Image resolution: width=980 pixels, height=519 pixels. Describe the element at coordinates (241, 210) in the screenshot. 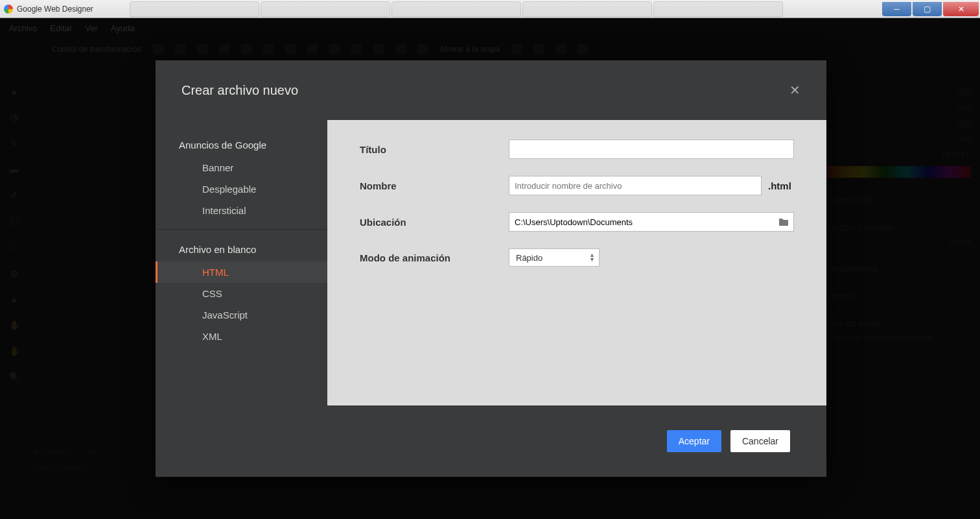

I see `sidebar-item-intersticial: Intersticial` at that location.